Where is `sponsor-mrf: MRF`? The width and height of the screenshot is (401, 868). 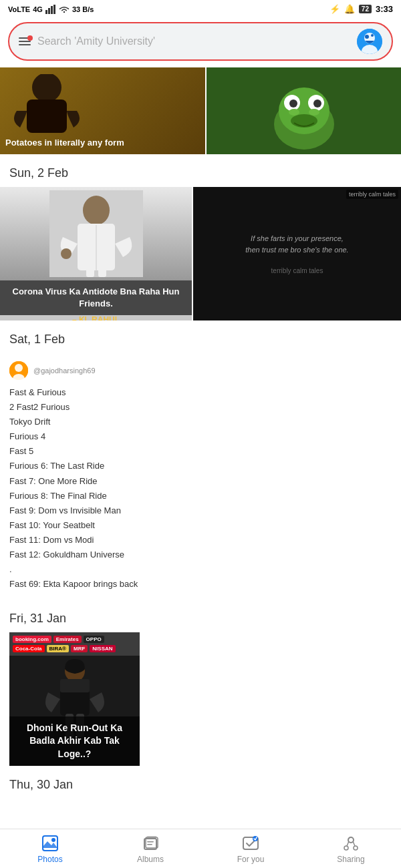
sponsor-mrf: MRF is located at coordinates (79, 649).